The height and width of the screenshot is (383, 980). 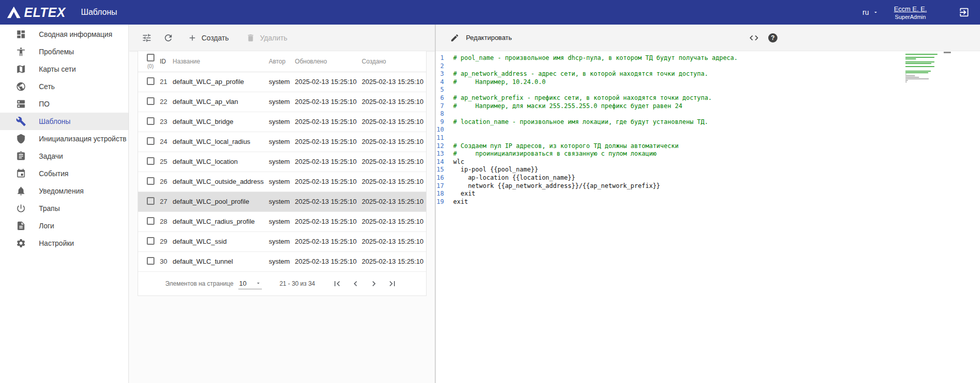 I want to click on table-row: 26 default_WLC_outside_address system 20…, so click(x=282, y=181).